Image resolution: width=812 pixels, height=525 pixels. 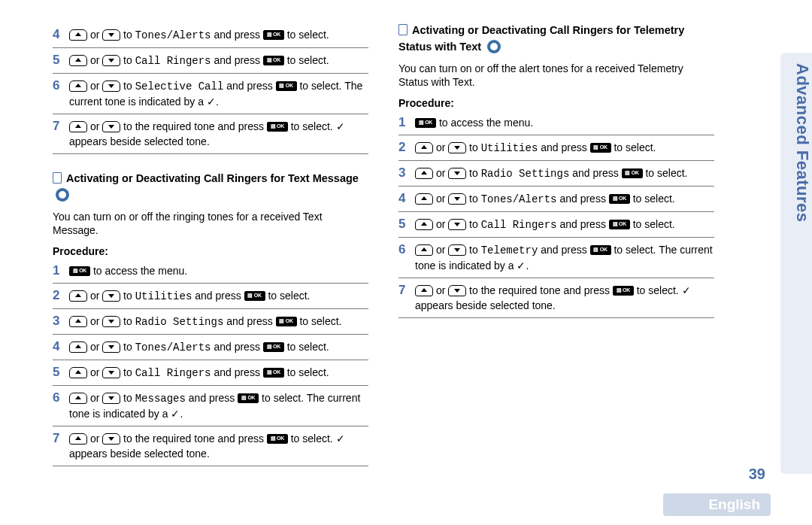 I want to click on page-number: 39, so click(x=757, y=474).